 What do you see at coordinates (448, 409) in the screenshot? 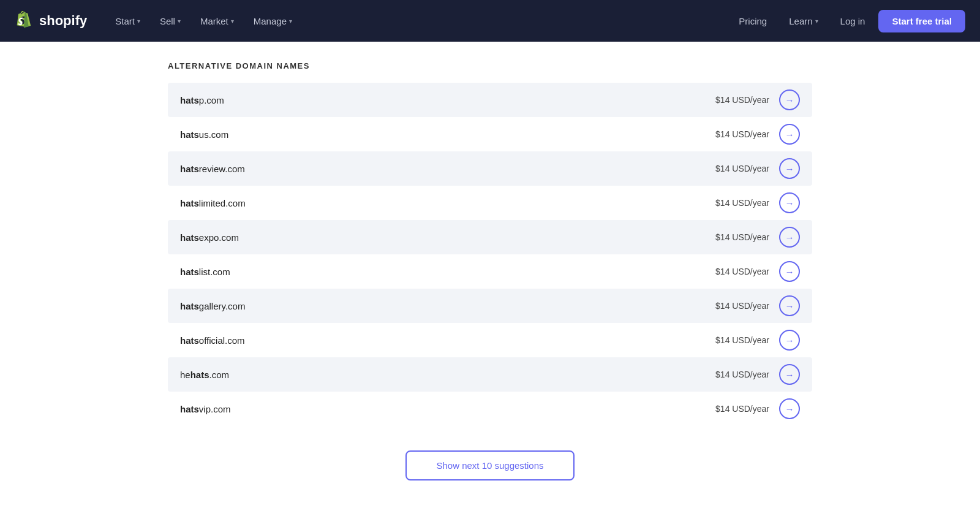
I see `domain-name: hatsvip.com` at bounding box center [448, 409].